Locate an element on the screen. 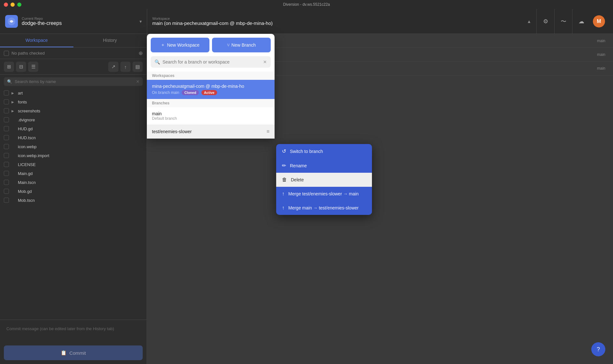 The width and height of the screenshot is (613, 364). file-name: screenshots is located at coordinates (29, 111).